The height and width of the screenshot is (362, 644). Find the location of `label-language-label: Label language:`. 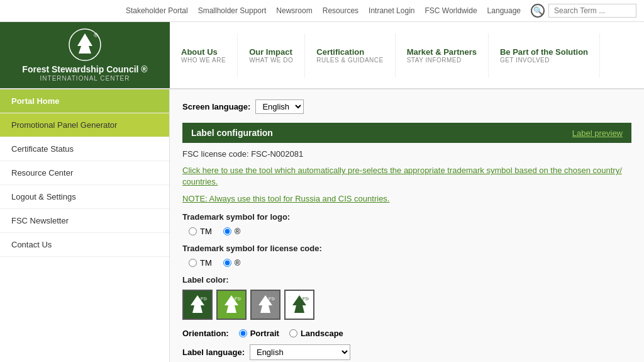

label-language-label: Label language: is located at coordinates (214, 353).